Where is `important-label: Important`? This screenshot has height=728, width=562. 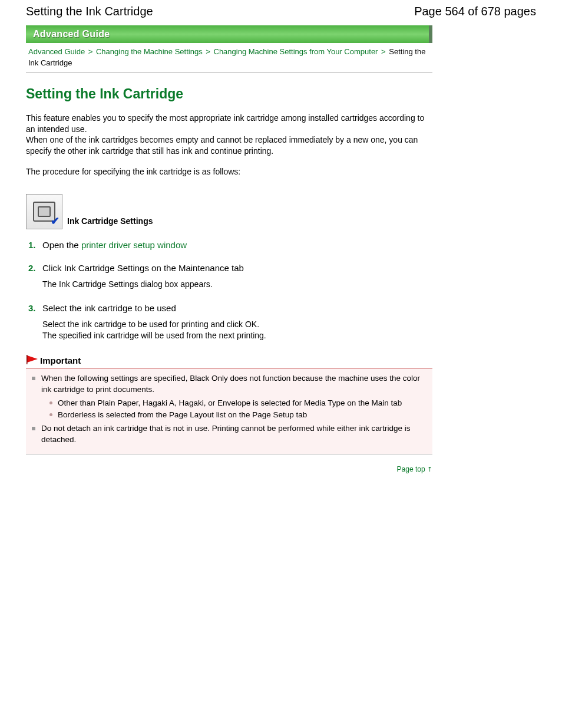 important-label: Important is located at coordinates (60, 361).